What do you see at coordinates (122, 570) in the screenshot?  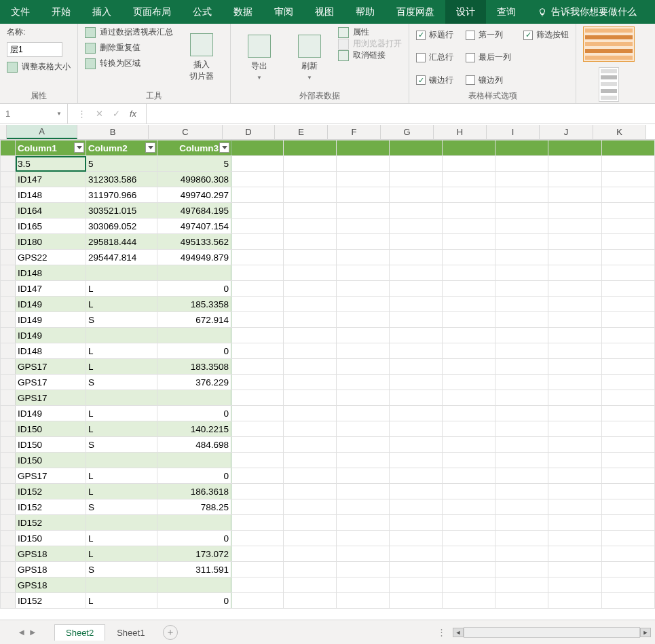 I see `cell: S` at bounding box center [122, 570].